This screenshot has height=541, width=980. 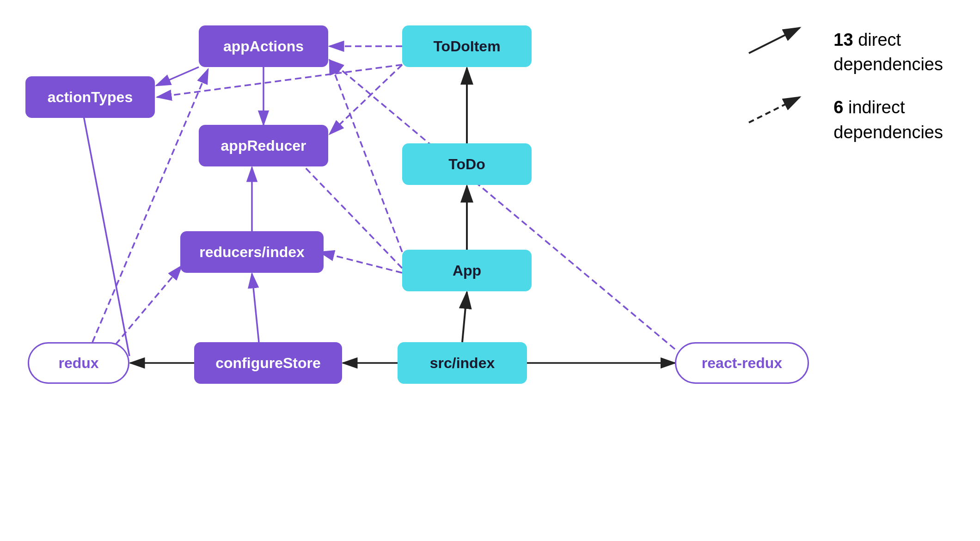 What do you see at coordinates (467, 164) in the screenshot?
I see `node-toDo: ToDo` at bounding box center [467, 164].